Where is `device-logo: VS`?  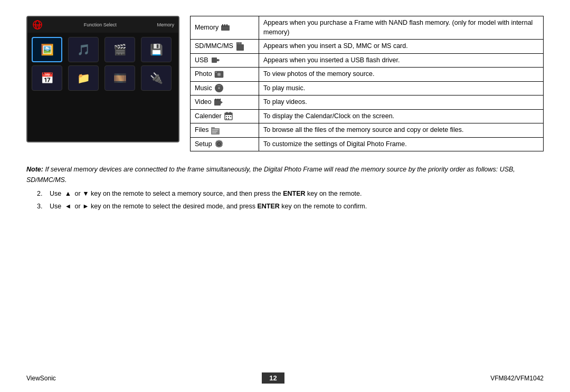 device-logo: VS is located at coordinates (37, 25).